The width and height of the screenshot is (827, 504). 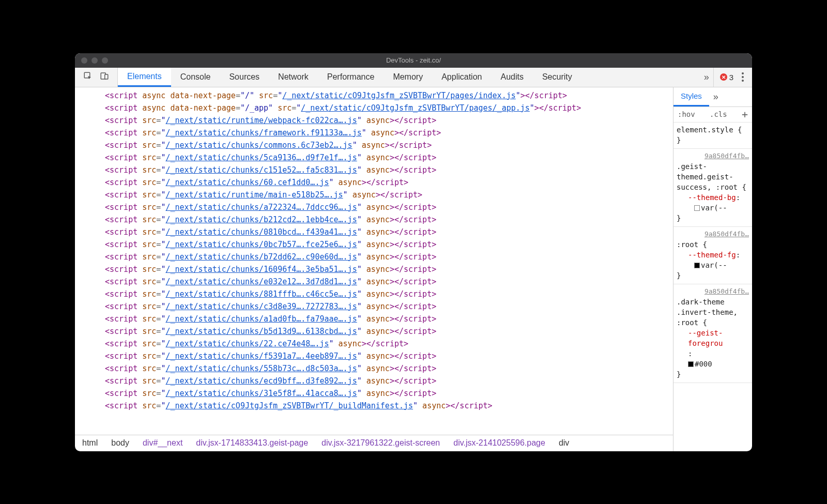 What do you see at coordinates (387, 344) in the screenshot?
I see `dom-node: <script src="/_next/static/chunks/22.ce7…` at bounding box center [387, 344].